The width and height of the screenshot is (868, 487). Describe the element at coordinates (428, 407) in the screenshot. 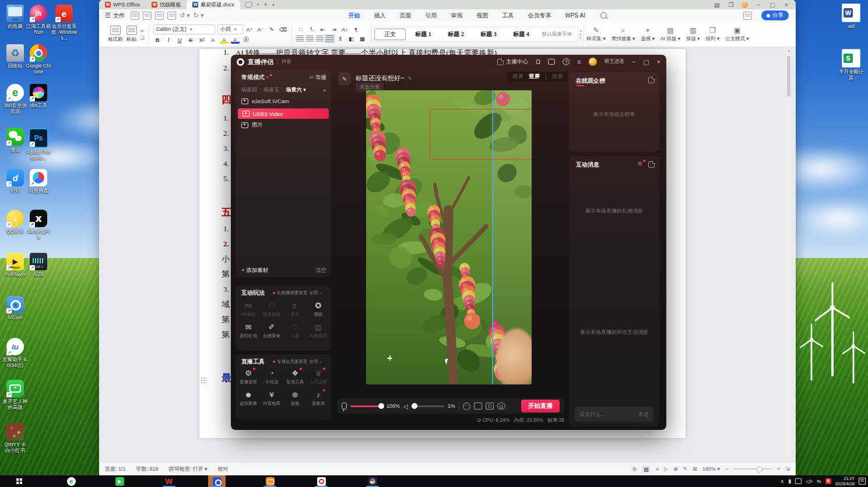

I see `speaker-volume-slider` at that location.